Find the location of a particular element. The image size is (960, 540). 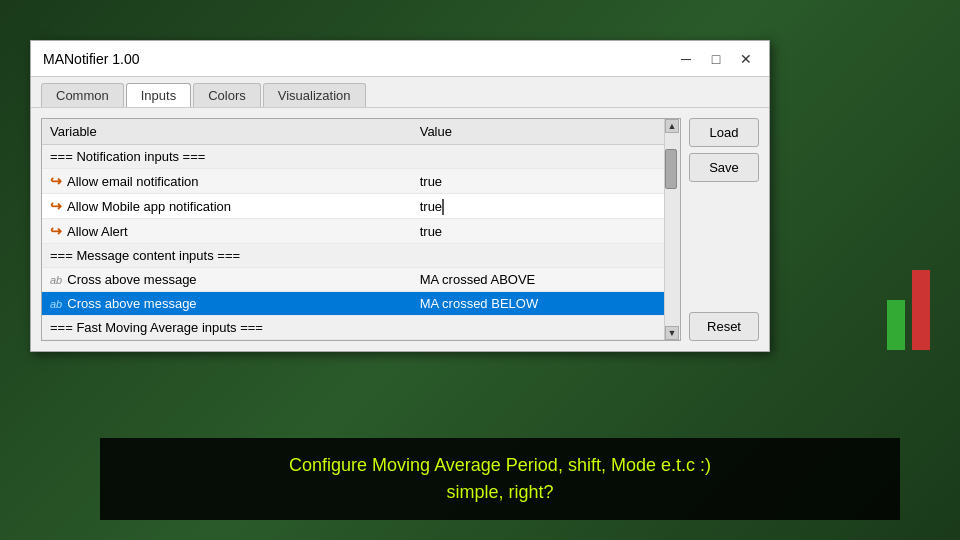

chart-candle-red is located at coordinates (921, 310).